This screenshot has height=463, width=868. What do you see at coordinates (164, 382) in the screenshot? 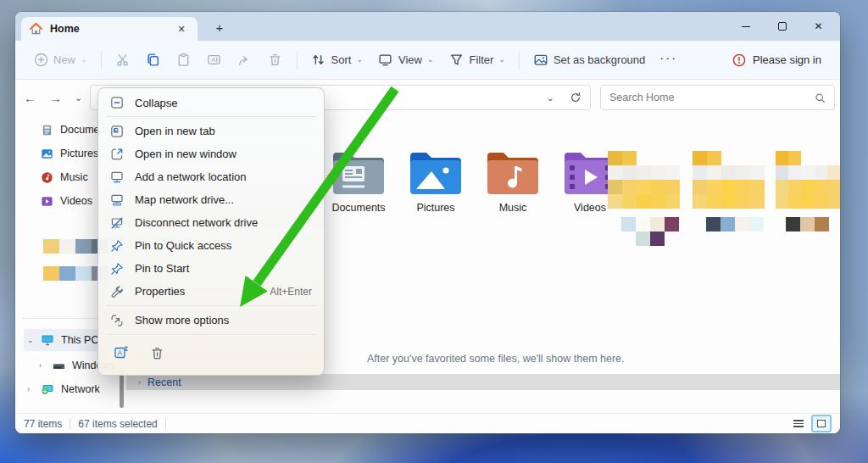
I see `recent-label: Recent` at bounding box center [164, 382].